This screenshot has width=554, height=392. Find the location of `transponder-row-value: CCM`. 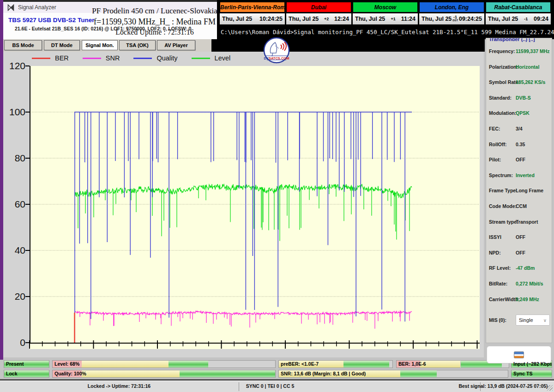

transponder-row-value: CCM is located at coordinates (521, 206).